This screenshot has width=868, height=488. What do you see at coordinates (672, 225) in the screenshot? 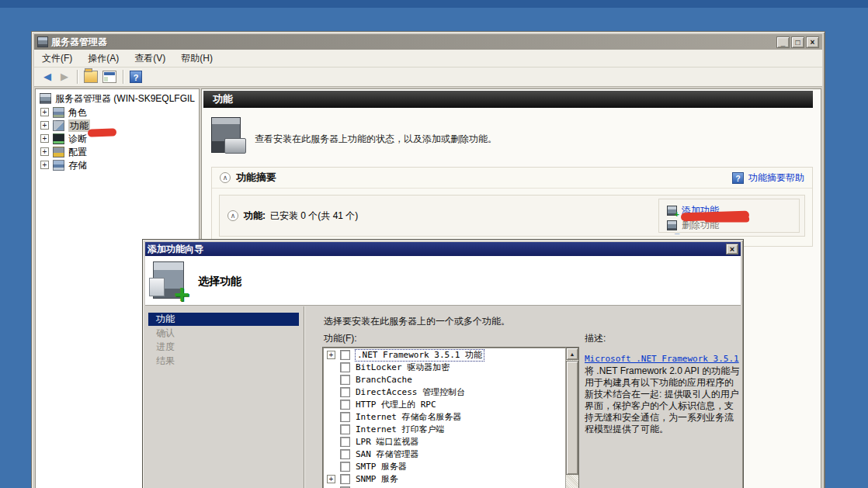
I see `remove-features-icon: _` at bounding box center [672, 225].